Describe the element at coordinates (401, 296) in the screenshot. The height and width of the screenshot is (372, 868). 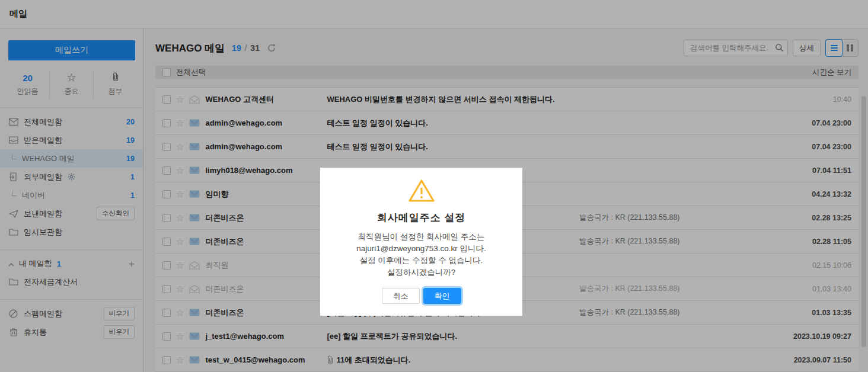
I see `cancel-button: 취소` at that location.